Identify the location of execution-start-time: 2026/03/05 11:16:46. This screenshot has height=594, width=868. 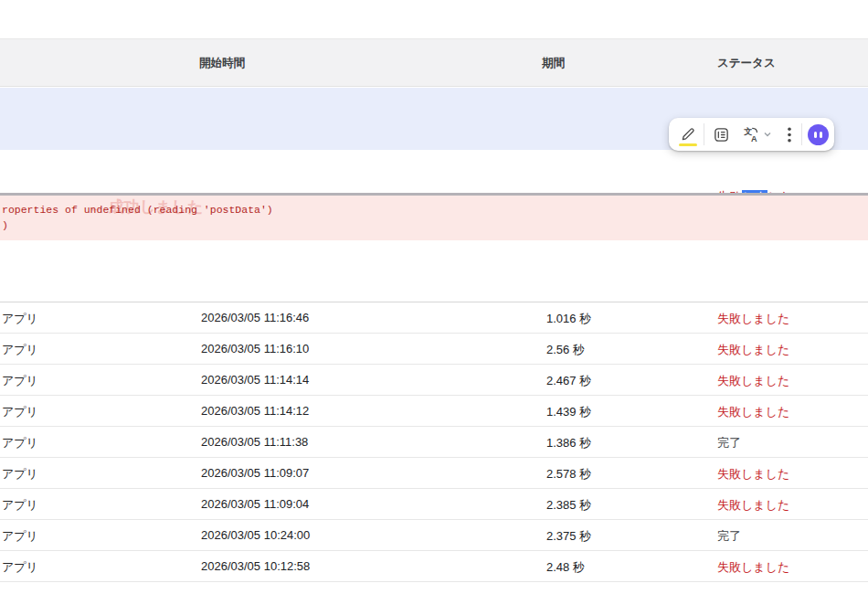
(255, 318).